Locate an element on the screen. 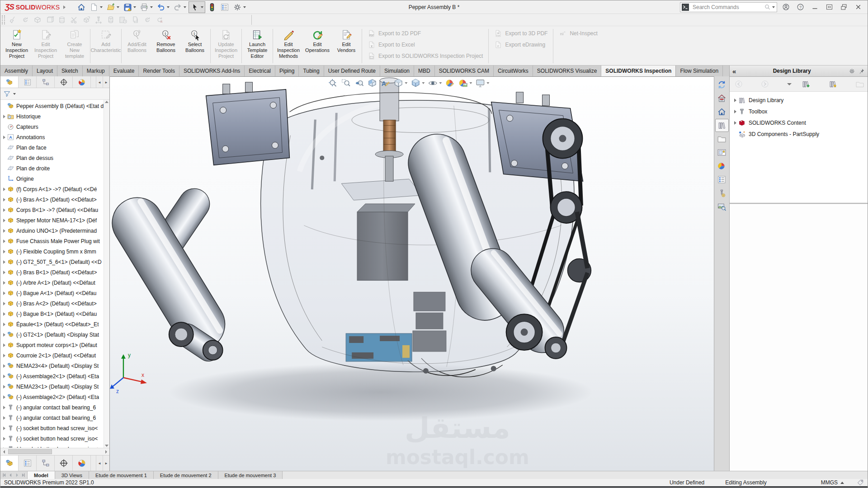  remove-balloons-button: 1Remove Balloons is located at coordinates (166, 46).